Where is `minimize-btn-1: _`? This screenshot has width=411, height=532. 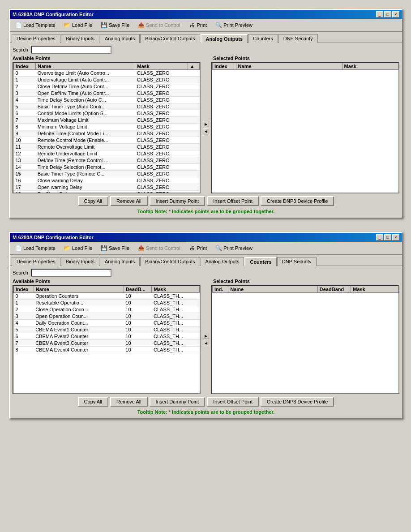 minimize-btn-1: _ is located at coordinates (380, 14).